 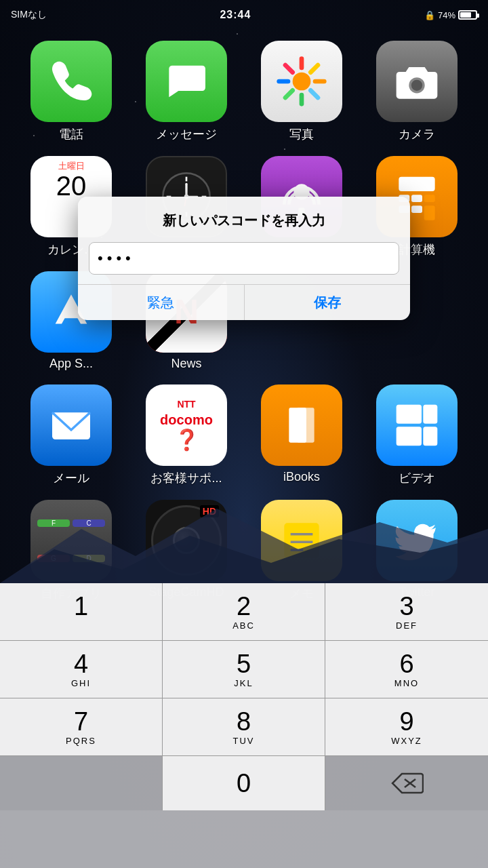 I want to click on key-3: 3 DEF, so click(x=407, y=612).